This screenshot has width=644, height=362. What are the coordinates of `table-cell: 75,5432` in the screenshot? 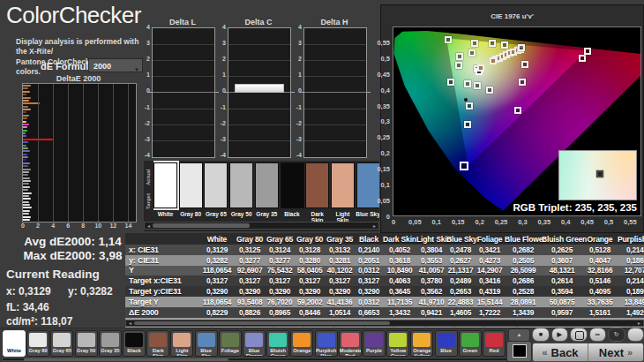 It's located at (280, 270).